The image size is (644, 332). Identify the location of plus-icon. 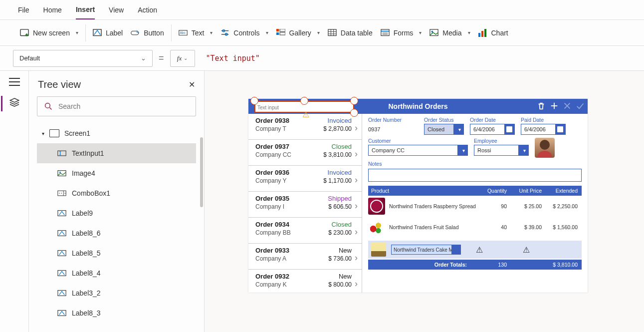
(554, 107).